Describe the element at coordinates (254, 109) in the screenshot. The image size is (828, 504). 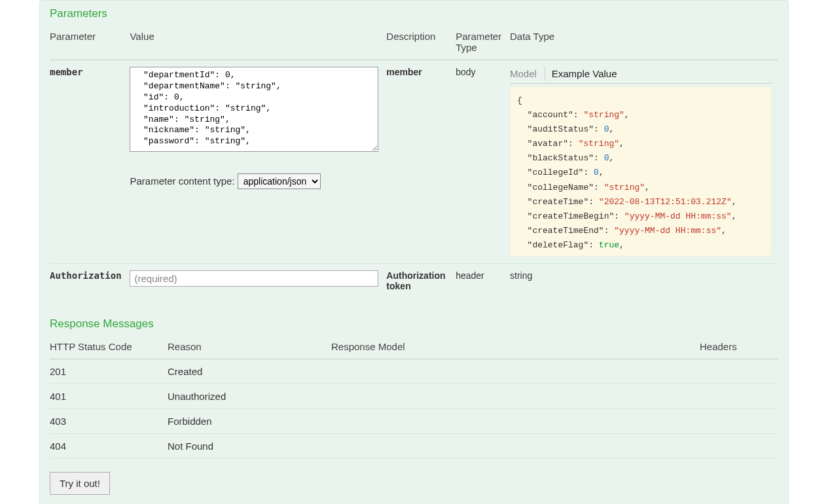
I see `member-body-textarea` at that location.